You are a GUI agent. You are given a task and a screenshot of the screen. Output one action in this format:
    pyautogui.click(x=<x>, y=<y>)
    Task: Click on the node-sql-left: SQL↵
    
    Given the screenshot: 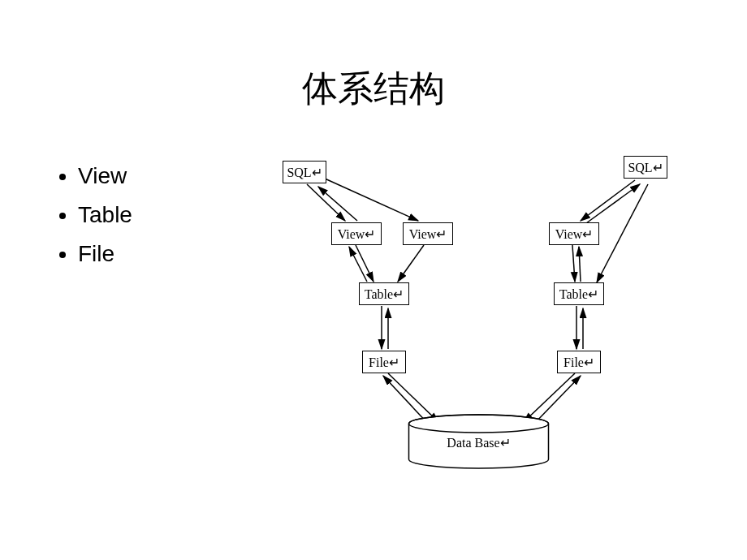 What is the action you would take?
    pyautogui.click(x=304, y=172)
    